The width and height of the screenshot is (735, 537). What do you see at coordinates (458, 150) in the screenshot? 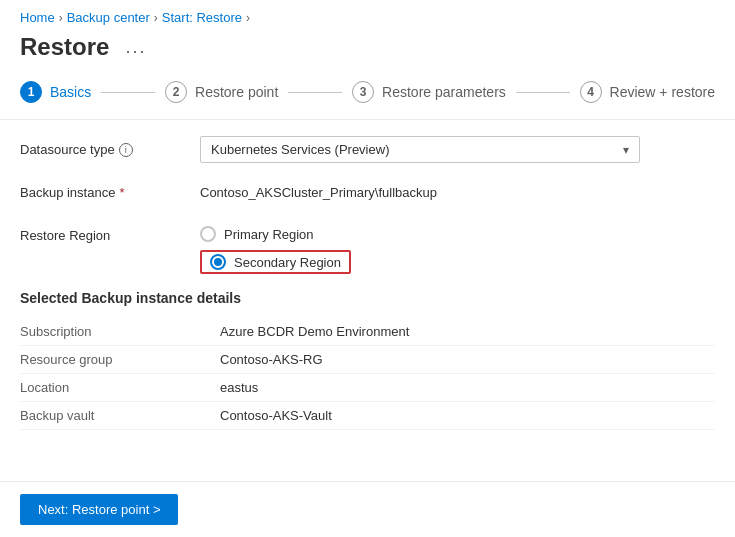
I see `datasource-type-field: Kubernetes Services (Preview) ▾` at bounding box center [458, 150].